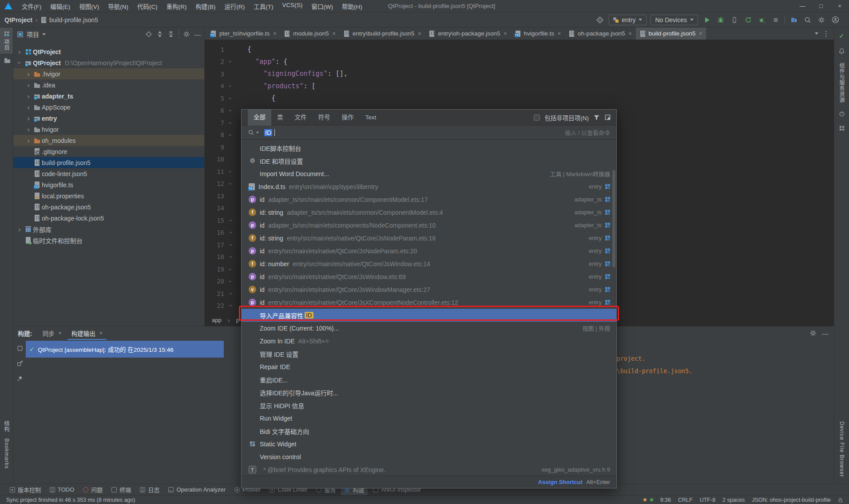 The image size is (849, 504). What do you see at coordinates (301, 118) in the screenshot?
I see `popup-tab: 文件` at bounding box center [301, 118].